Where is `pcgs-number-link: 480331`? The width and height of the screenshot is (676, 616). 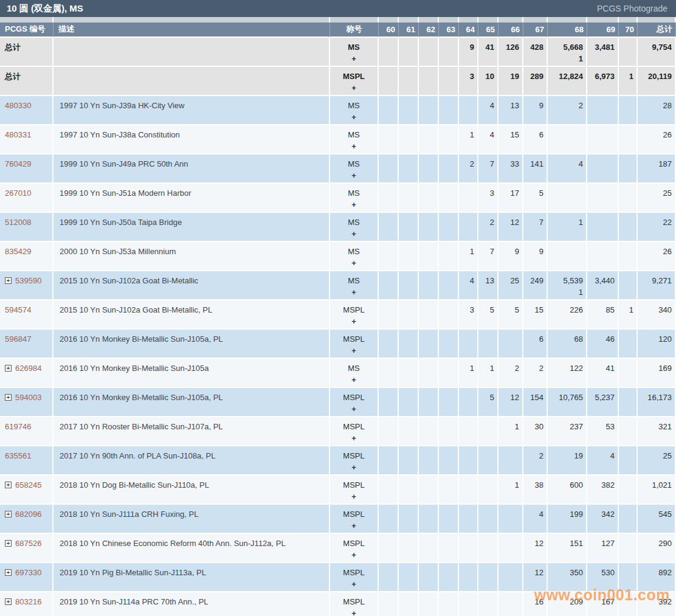
pcgs-number-link: 480331 is located at coordinates (18, 135).